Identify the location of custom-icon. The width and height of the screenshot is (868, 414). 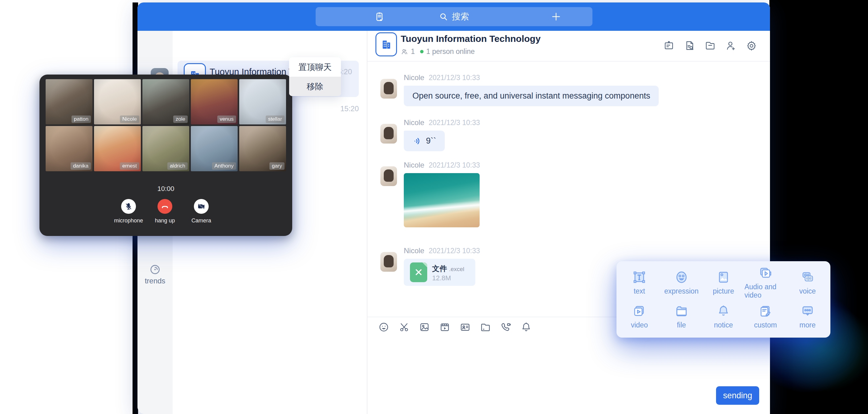
(765, 311).